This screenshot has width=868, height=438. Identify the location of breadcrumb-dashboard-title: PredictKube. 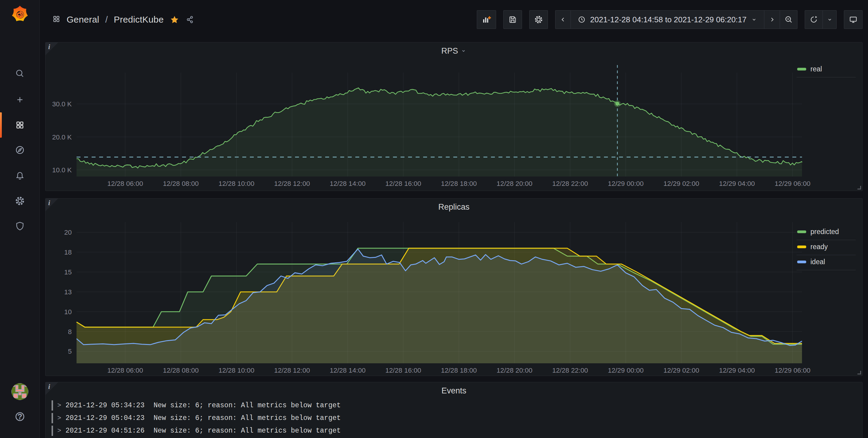
(139, 20).